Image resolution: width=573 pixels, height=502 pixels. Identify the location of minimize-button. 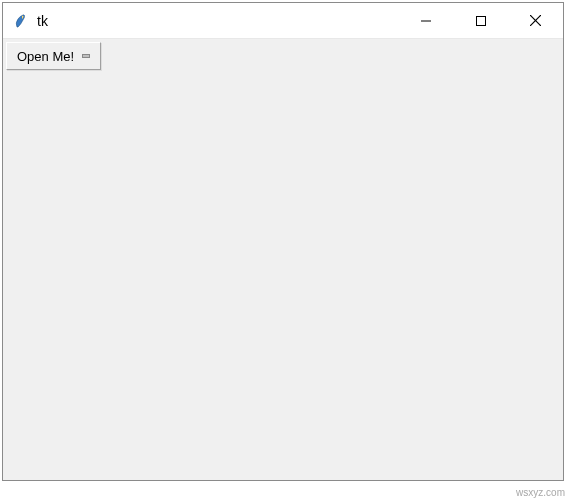
(426, 20).